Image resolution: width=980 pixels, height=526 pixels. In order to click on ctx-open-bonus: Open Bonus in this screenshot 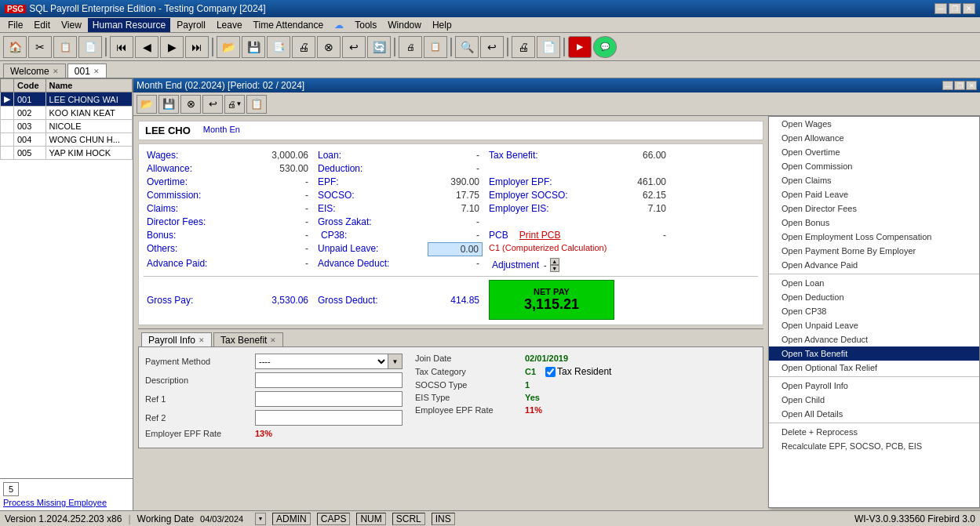, I will do `click(874, 223)`.